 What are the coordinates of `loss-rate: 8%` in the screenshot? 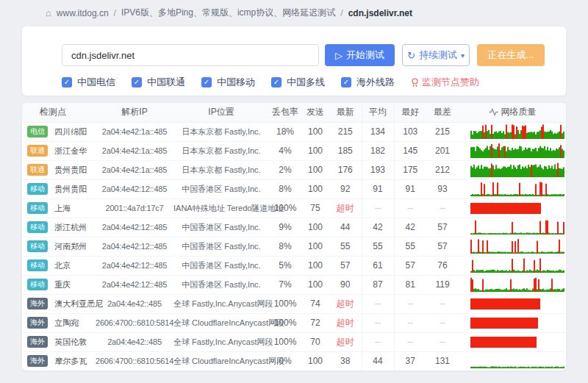 It's located at (285, 246).